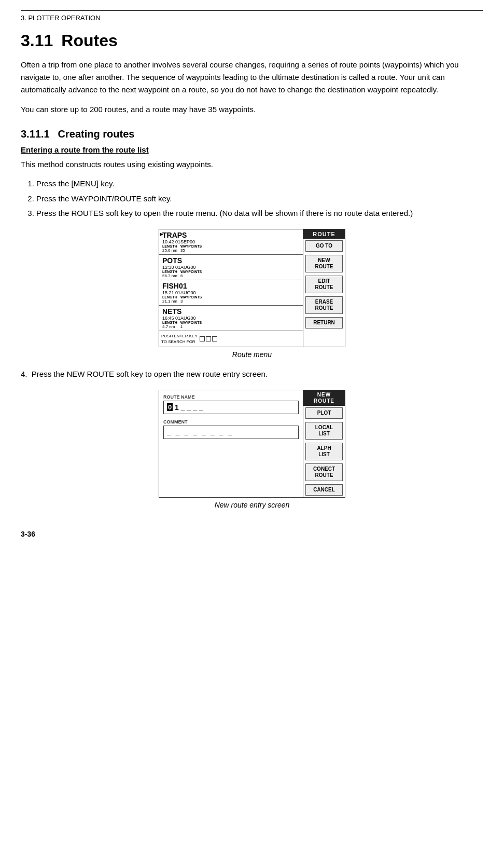 This screenshot has width=504, height=848. What do you see at coordinates (231, 261) in the screenshot?
I see `route-name-pots: POTS` at bounding box center [231, 261].